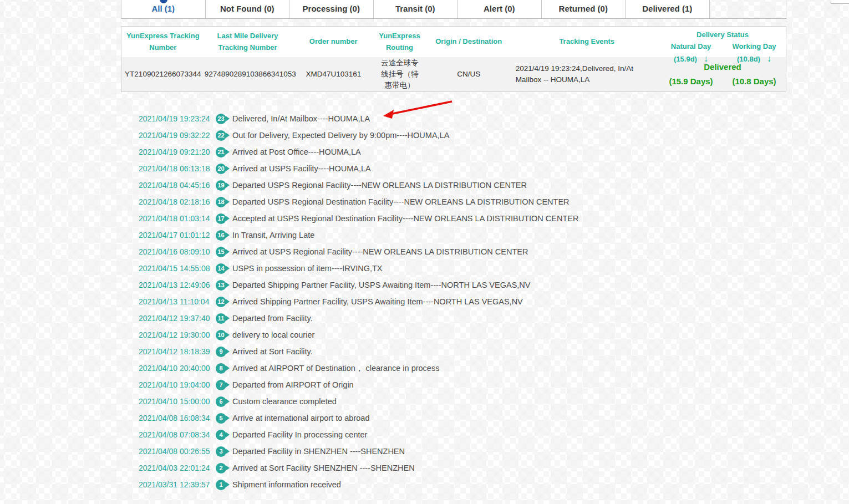 Image resolution: width=849 pixels, height=504 pixels. Describe the element at coordinates (462, 385) in the screenshot. I see `tracking-event: 2021/04/10 19:04:007Departed from AIRPOR…` at that location.